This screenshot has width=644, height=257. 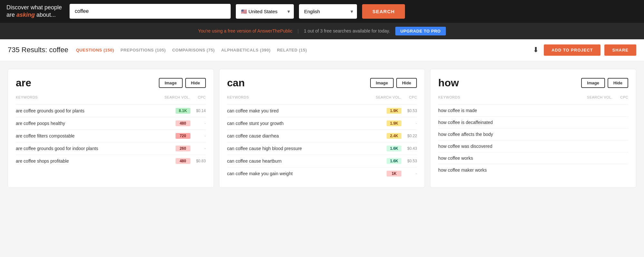 I want to click on table-row: are coffee filters compostable720-, so click(x=111, y=136).